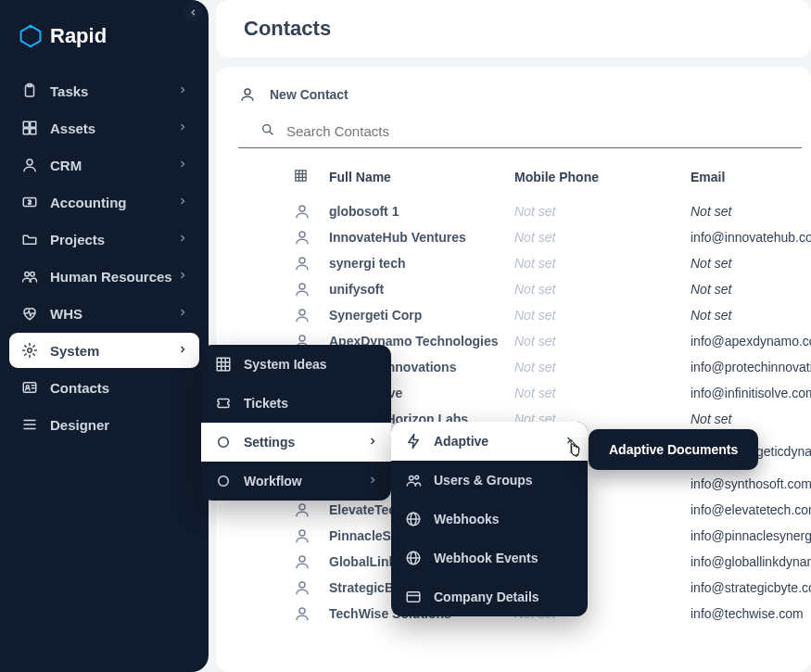 Image resolution: width=811 pixels, height=672 pixels. What do you see at coordinates (602, 177) in the screenshot?
I see `col-mobile: Mobile Phone` at bounding box center [602, 177].